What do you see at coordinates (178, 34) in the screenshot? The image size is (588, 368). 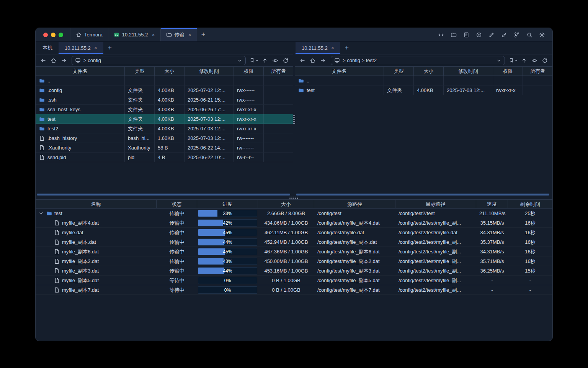 I see `tab-transfer: 传输 ×` at bounding box center [178, 34].